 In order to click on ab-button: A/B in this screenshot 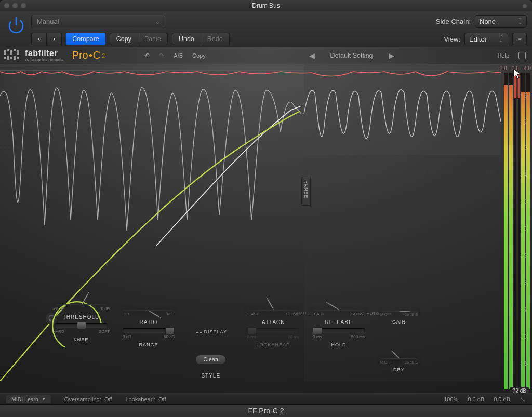, I will do `click(178, 56)`.